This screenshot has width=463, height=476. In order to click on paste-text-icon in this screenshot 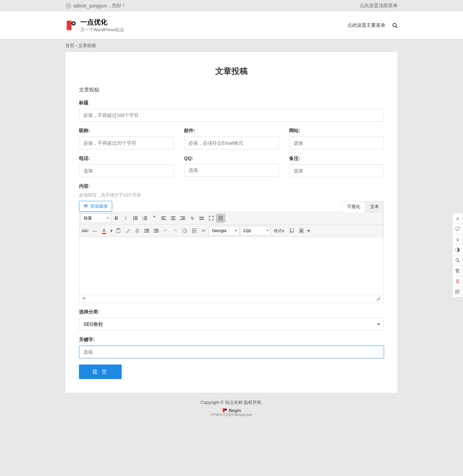, I will do `click(118, 231)`.